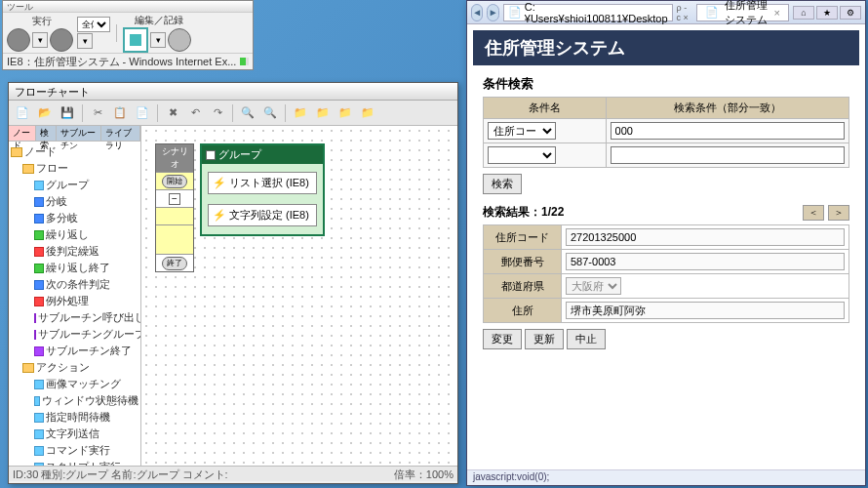  I want to click on cancel-button: 中止, so click(586, 340).